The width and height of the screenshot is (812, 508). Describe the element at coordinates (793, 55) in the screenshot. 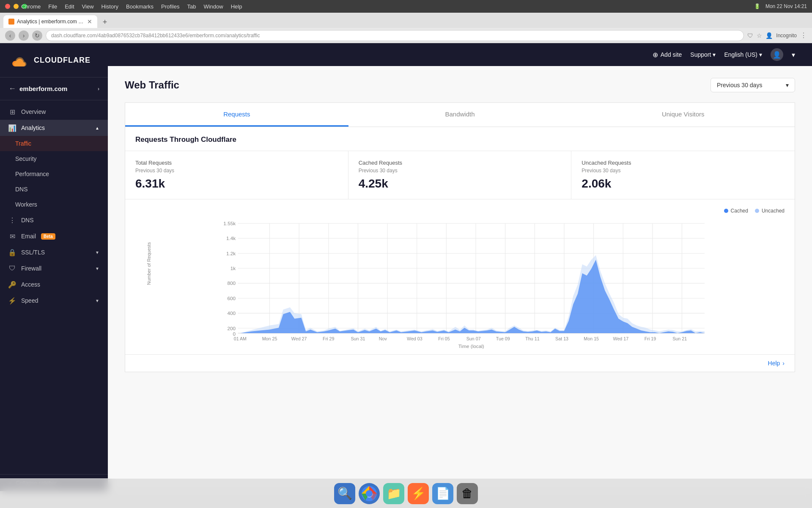

I see `user-chevron: ▾` at that location.